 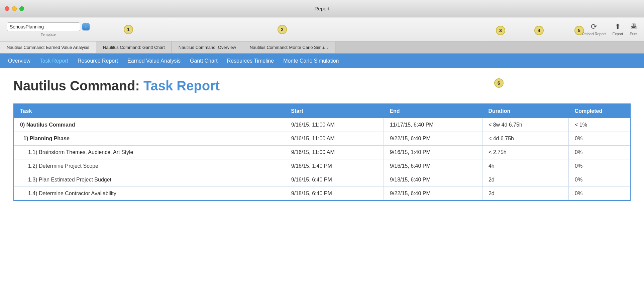 I want to click on table-row: 1.4) Determine Contractor Availability9/…, so click(x=322, y=194).